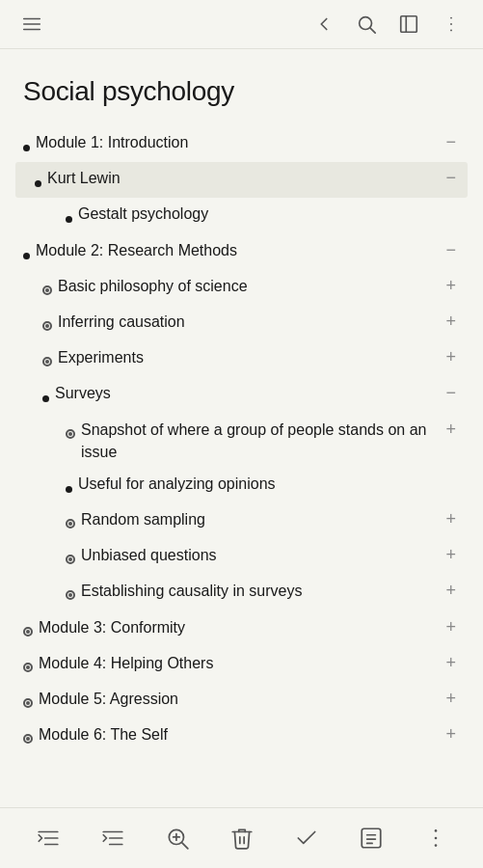 The height and width of the screenshot is (868, 483). What do you see at coordinates (245, 177) in the screenshot?
I see `item-label: Kurt Lewin` at bounding box center [245, 177].